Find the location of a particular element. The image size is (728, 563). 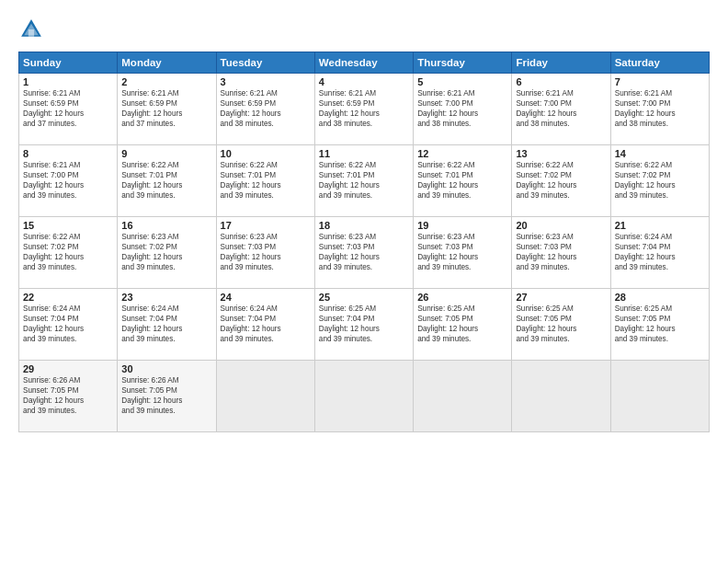

day-number: 1 is located at coordinates (68, 82).